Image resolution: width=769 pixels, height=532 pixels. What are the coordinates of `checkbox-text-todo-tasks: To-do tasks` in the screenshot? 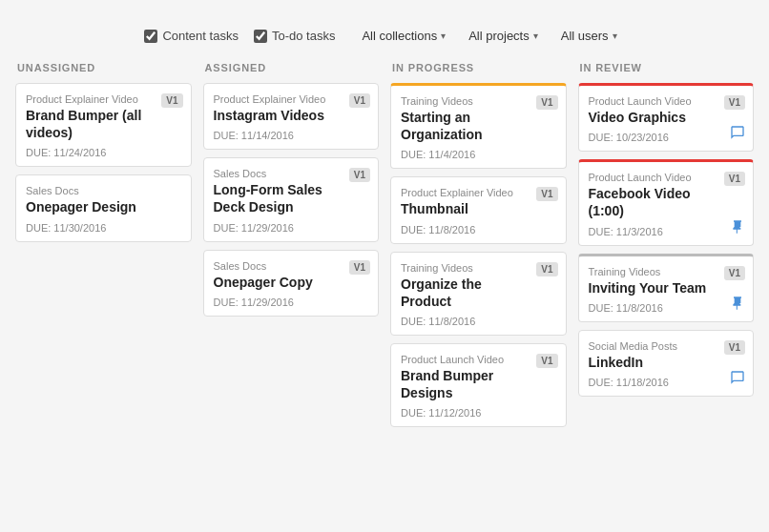 It's located at (303, 36).